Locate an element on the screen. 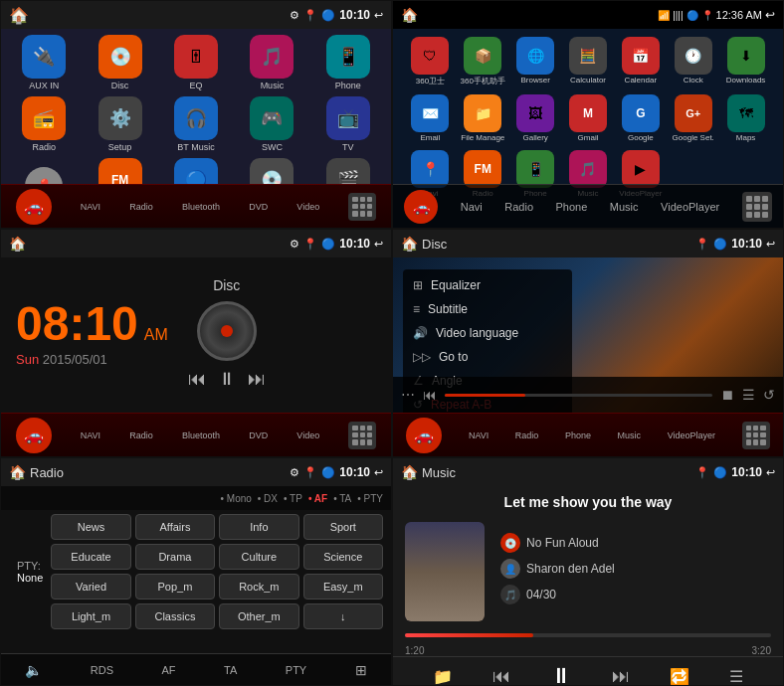  music-progress-bar is located at coordinates (588, 635).